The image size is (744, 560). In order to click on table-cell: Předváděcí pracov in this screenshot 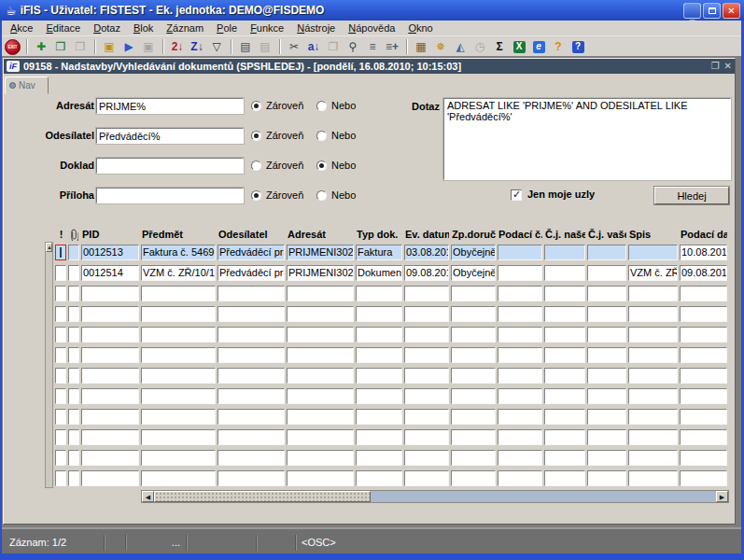, I will do `click(251, 252)`.